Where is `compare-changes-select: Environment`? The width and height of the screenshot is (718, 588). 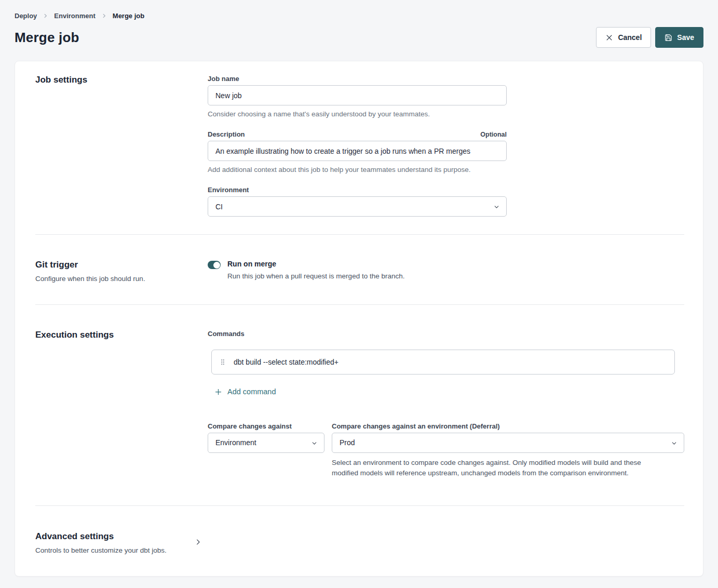 compare-changes-select: Environment is located at coordinates (266, 443).